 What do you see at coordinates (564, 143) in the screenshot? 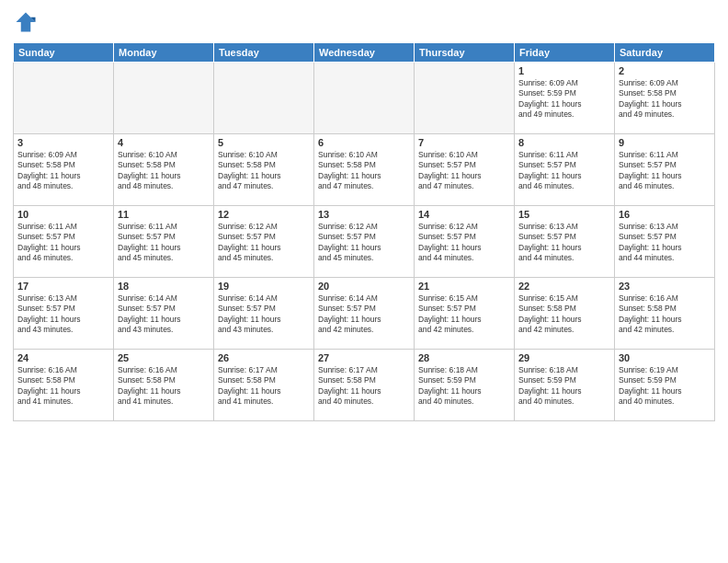
I see `day-number: 8` at bounding box center [564, 143].